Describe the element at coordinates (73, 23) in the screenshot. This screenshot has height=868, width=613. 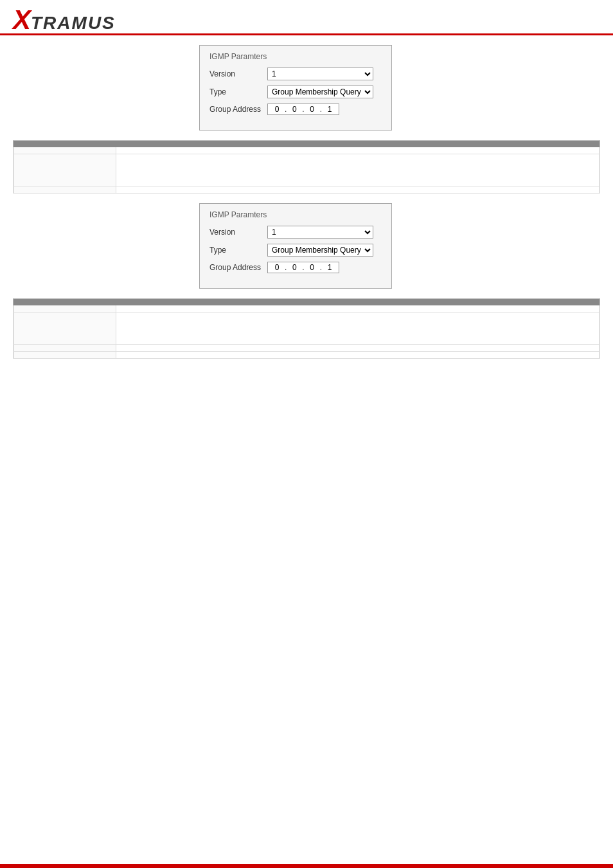
I see `logo-text: TRAMUS` at that location.